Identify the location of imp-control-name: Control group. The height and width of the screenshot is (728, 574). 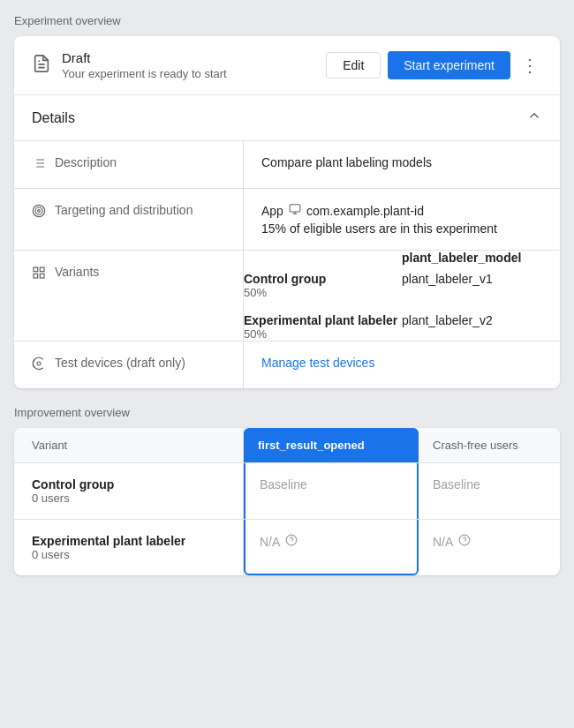
(129, 484).